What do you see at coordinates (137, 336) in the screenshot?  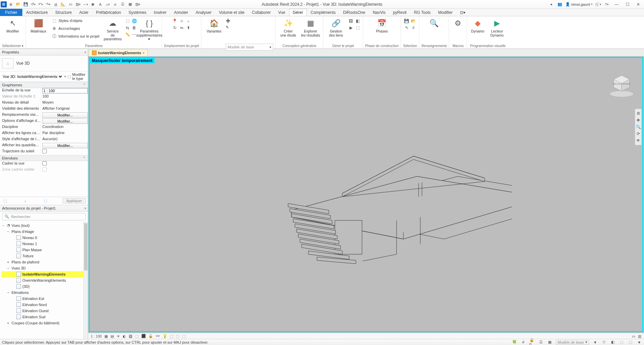 I see `crop-icon: ⬚` at bounding box center [137, 336].